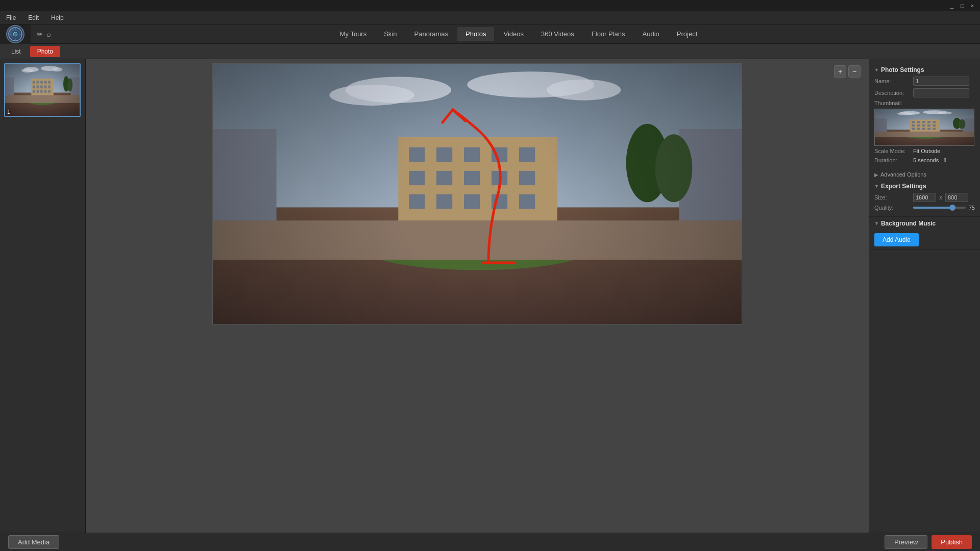 The height and width of the screenshot is (551, 980). I want to click on minimize-button: _, so click(952, 6).